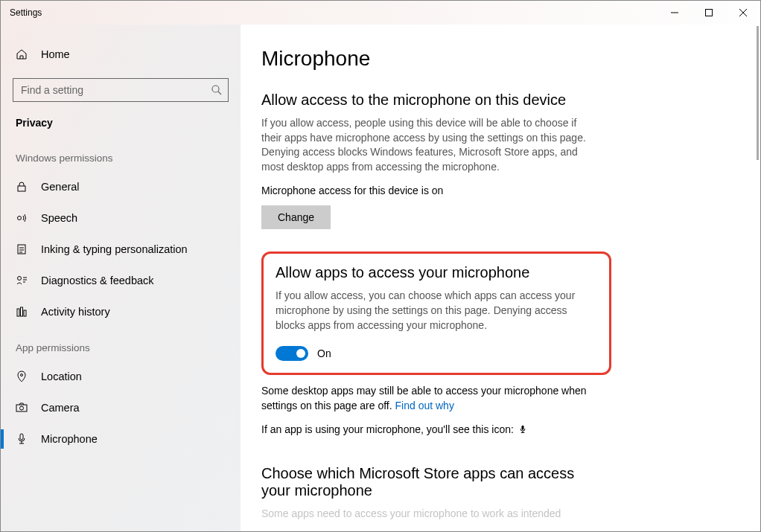  Describe the element at coordinates (523, 429) in the screenshot. I see `microphone-status-icon` at that location.